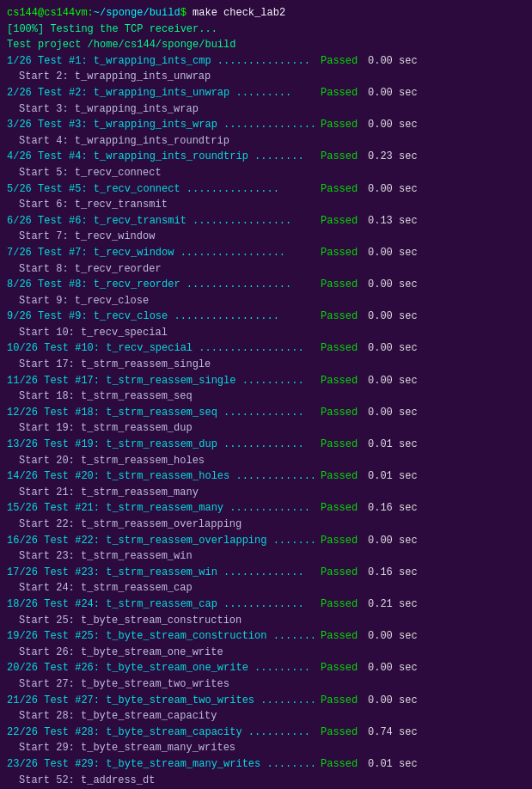 This screenshot has height=789, width=532. What do you see at coordinates (266, 301) in the screenshot?
I see `start-line: Start 9: t_recv_close` at bounding box center [266, 301].